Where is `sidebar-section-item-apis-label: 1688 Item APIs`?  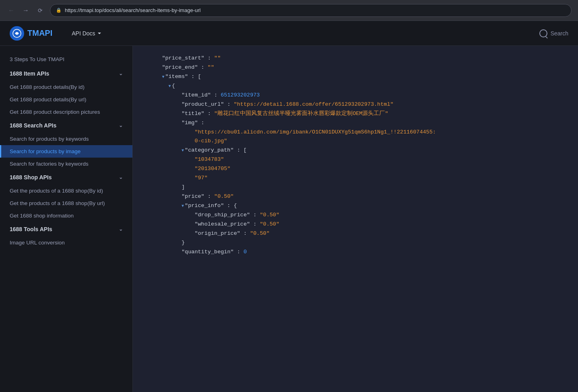 sidebar-section-item-apis-label: 1688 Item APIs is located at coordinates (29, 74).